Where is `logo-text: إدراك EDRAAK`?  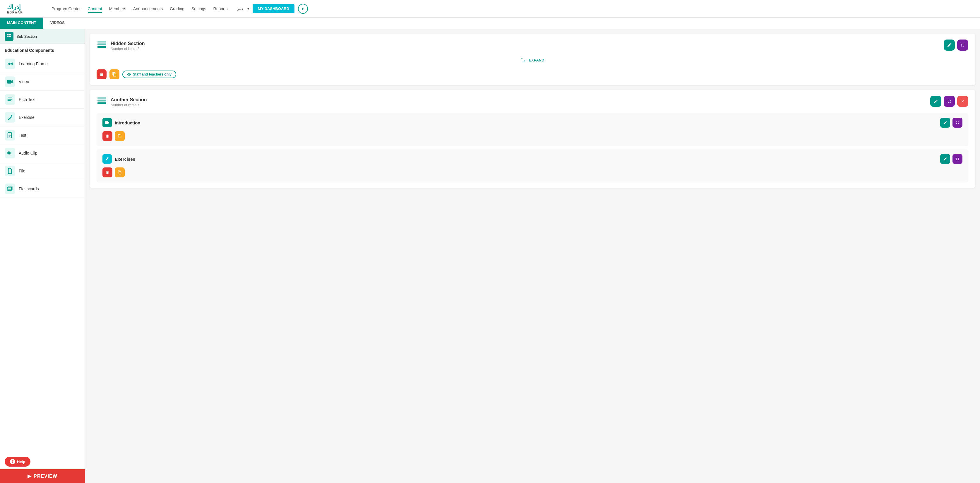 logo-text: إدراك EDRAAK is located at coordinates (15, 8).